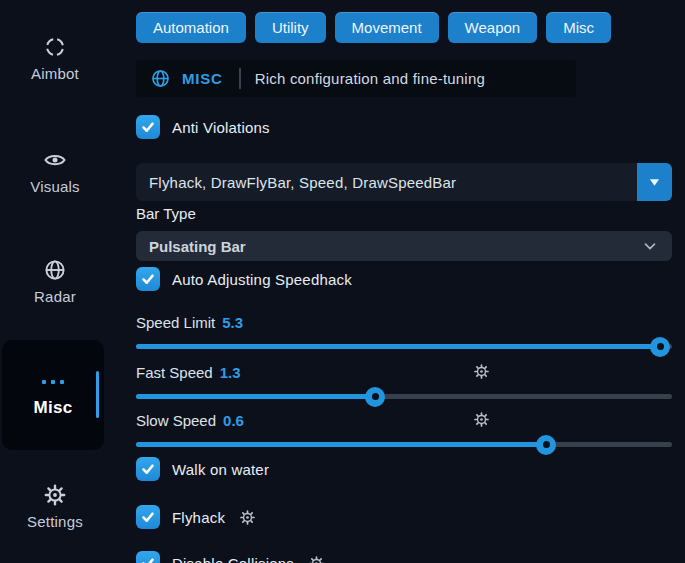 This screenshot has width=685, height=563. I want to click on gear-icon, so click(55, 495).